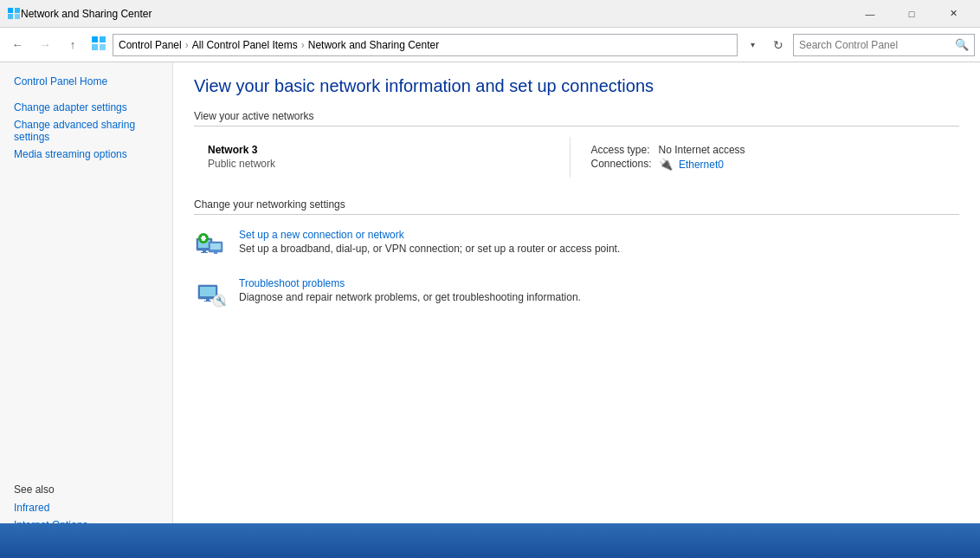  I want to click on maximize-button: □, so click(912, 14).